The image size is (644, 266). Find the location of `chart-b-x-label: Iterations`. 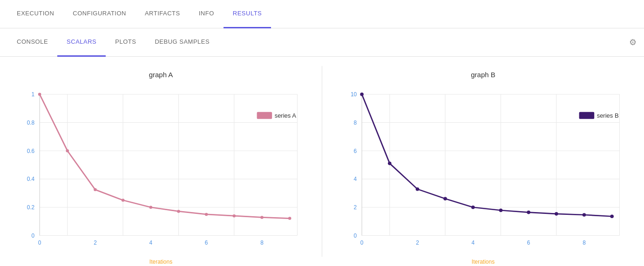

chart-b-x-label: Iterations is located at coordinates (483, 262).